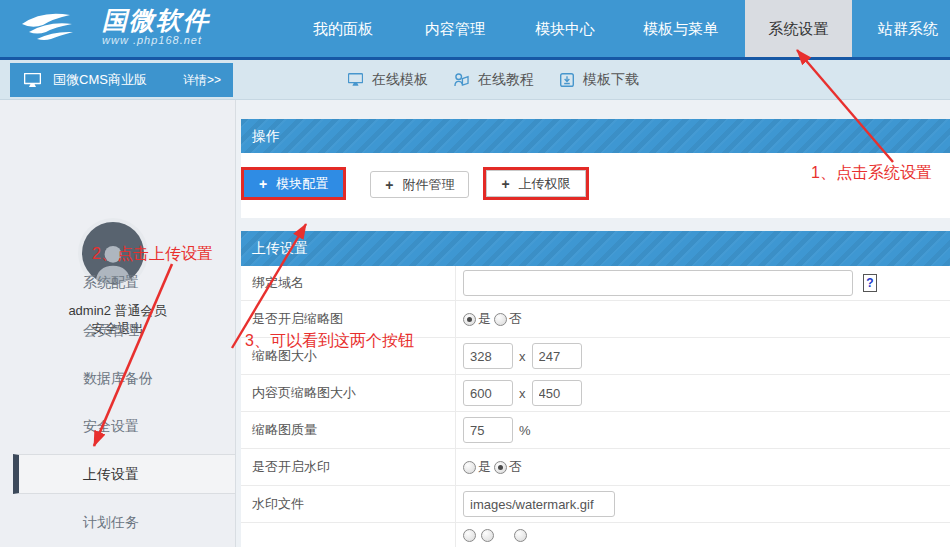 This screenshot has height=547, width=950. Describe the element at coordinates (494, 80) in the screenshot. I see `link-online-tutorials: 在线教程` at that location.